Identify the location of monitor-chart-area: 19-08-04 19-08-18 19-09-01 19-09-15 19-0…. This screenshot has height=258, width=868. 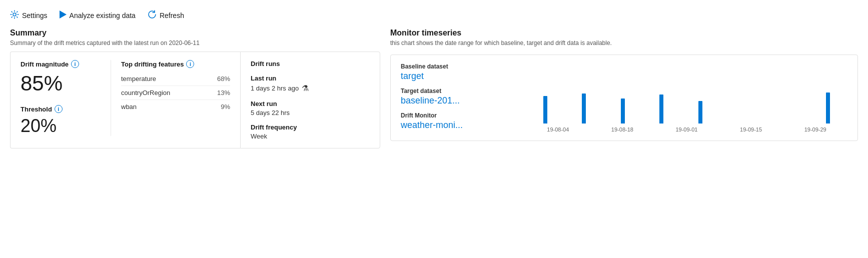
(686, 98).